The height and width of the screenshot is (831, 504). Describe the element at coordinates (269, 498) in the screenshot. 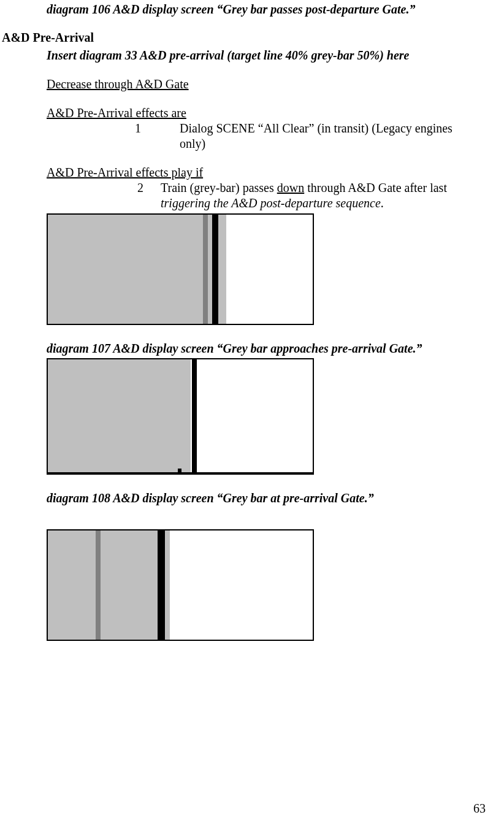

I see `diagram-108-caption: diagram 108 A&D display screen “Grey bar…` at that location.